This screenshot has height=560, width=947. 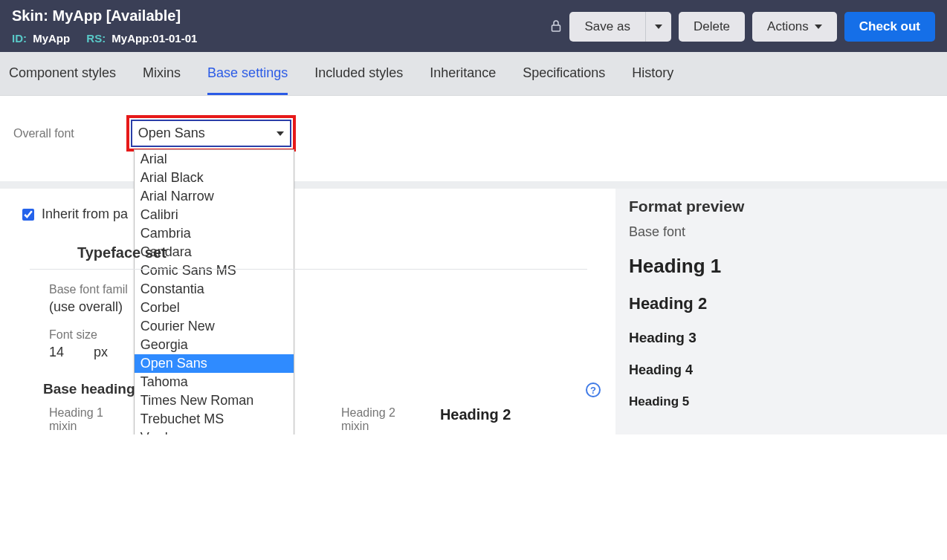 I want to click on preview-basefont: Base font, so click(x=781, y=232).